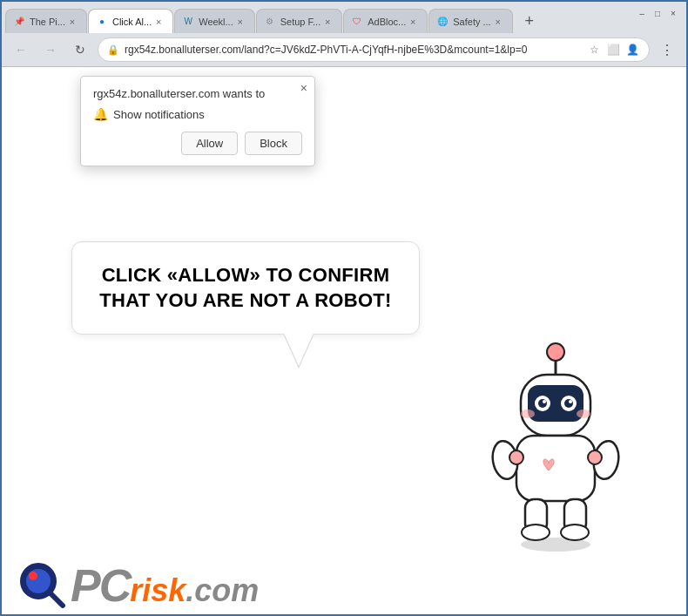 This screenshot has height=616, width=688. I want to click on tab-3-favicon: W, so click(188, 22).